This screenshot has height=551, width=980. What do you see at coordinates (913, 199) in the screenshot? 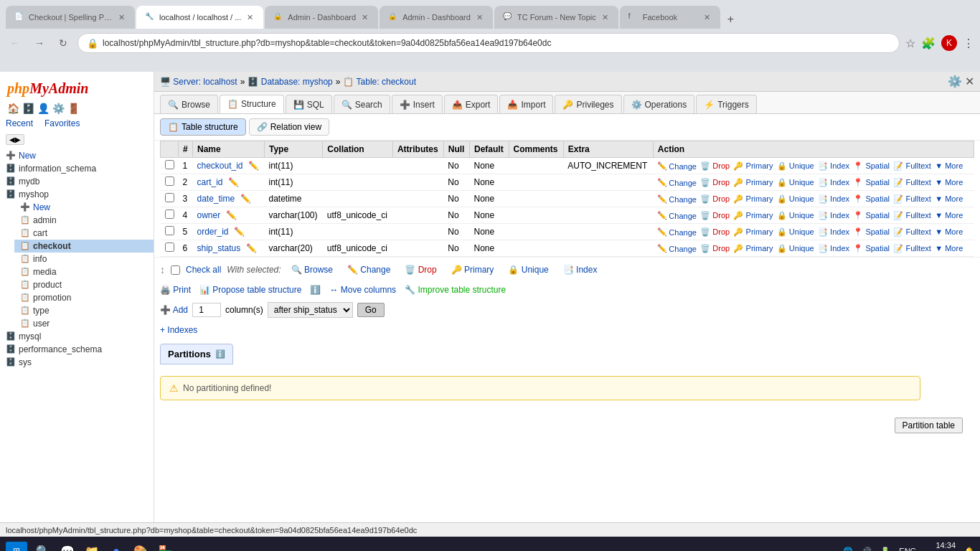
I see `fulltext-link-3: 📝 Fulltext` at bounding box center [913, 199].